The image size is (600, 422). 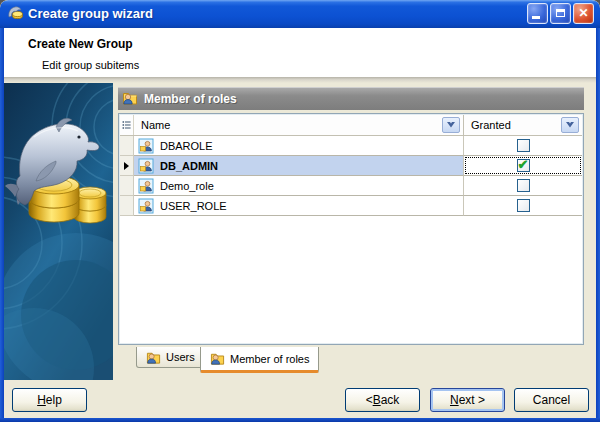 What do you see at coordinates (560, 13) in the screenshot?
I see `maximize-icon` at bounding box center [560, 13].